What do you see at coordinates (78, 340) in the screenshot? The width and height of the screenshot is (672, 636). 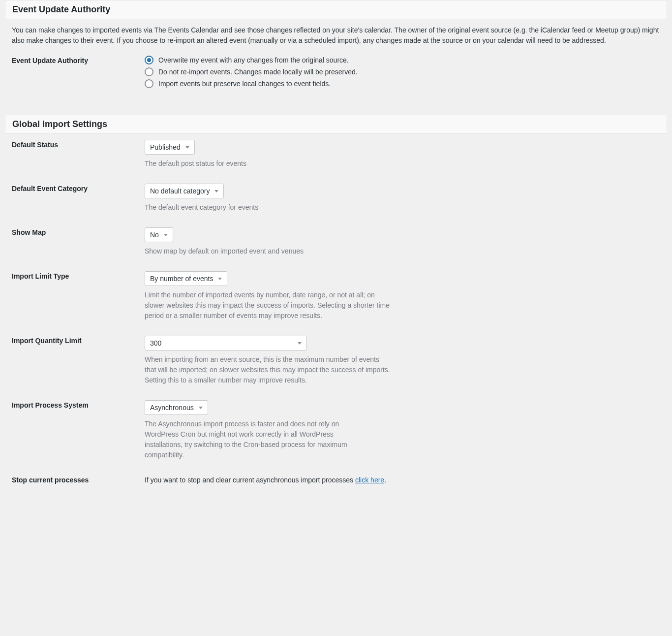 I see `field-label: Import Quantity Limit` at bounding box center [78, 340].